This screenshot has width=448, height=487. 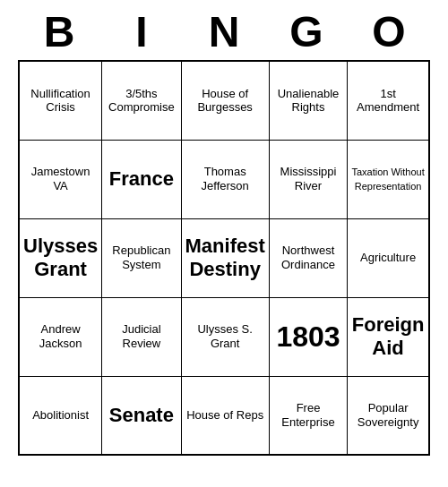 What do you see at coordinates (308, 415) in the screenshot?
I see `cell-r4-c3: Free Enterprise` at bounding box center [308, 415].